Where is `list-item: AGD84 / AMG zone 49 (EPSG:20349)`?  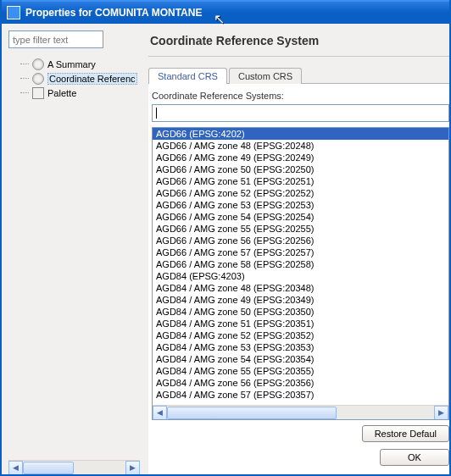 list-item: AGD84 / AMG zone 49 (EPSG:20349) is located at coordinates (300, 300).